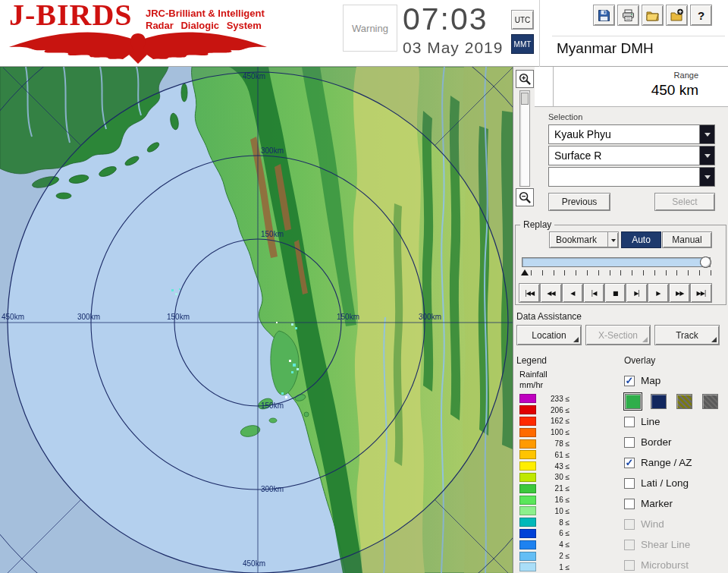  Describe the element at coordinates (370, 29) in the screenshot. I see `warning-label: Warning` at that location.